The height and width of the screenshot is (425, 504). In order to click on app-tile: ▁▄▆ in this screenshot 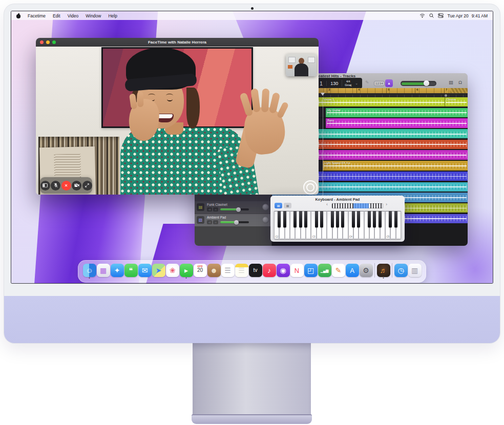, I will do `click(325, 270)`.